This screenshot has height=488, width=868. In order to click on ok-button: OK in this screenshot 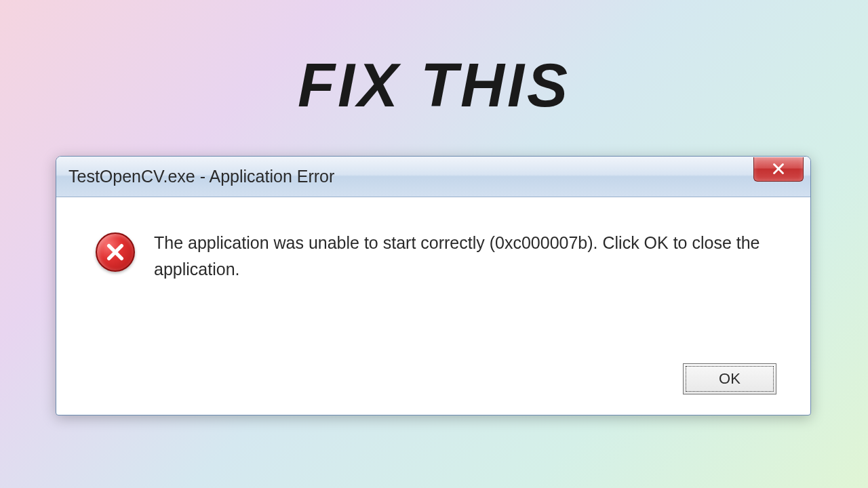, I will do `click(730, 379)`.